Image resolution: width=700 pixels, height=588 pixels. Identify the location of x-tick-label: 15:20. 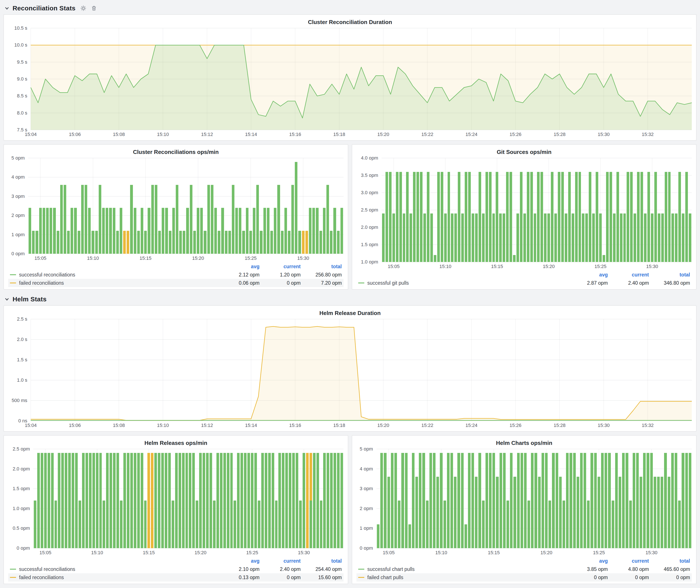
(383, 425).